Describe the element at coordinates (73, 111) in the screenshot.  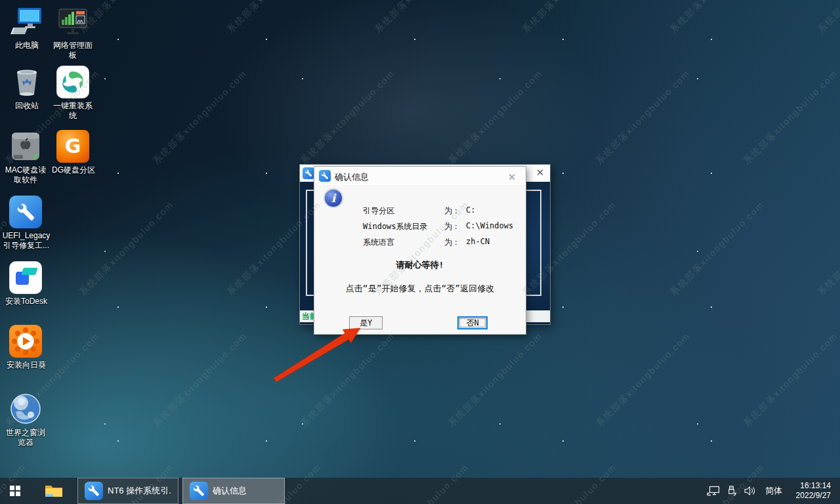
I see `desktop-icon-label: 一键重装系统` at that location.